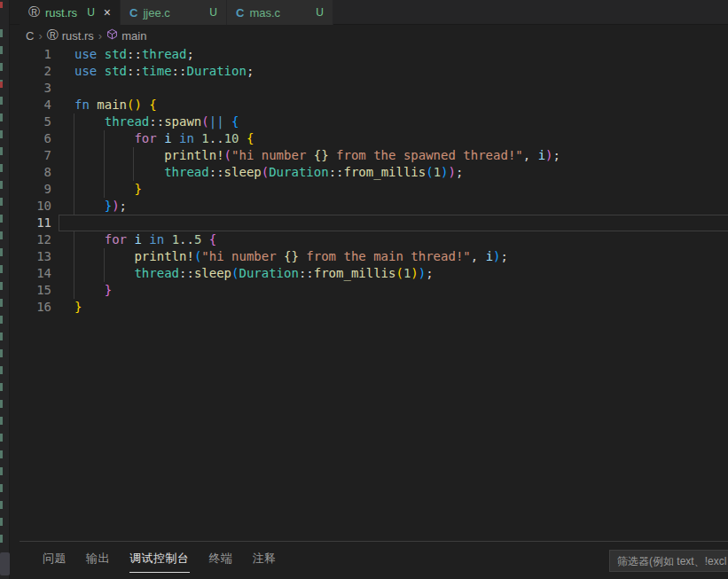 The width and height of the screenshot is (728, 579). I want to click on token: ||, so click(216, 121).